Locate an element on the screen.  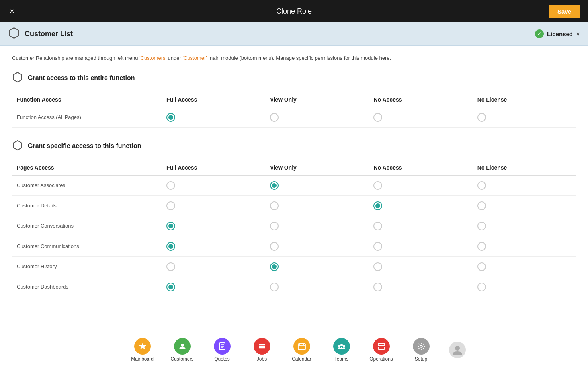
save-button: Save is located at coordinates (565, 11).